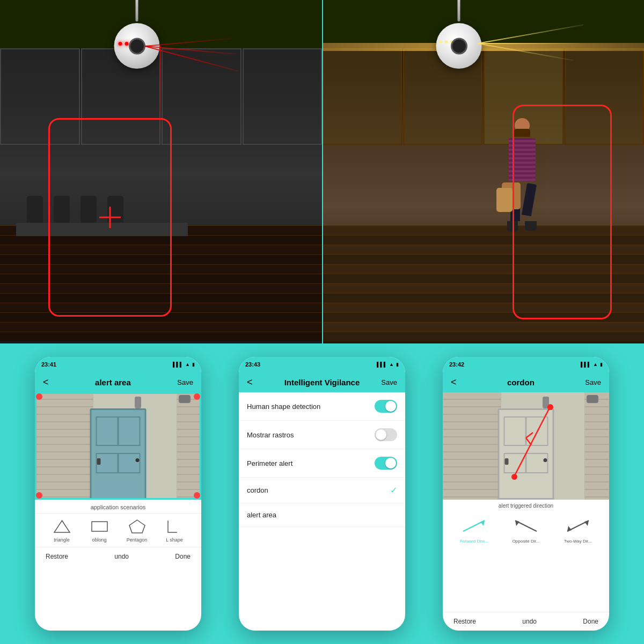  I want to click on human-shape-detection-row: Human shape detection, so click(322, 407).